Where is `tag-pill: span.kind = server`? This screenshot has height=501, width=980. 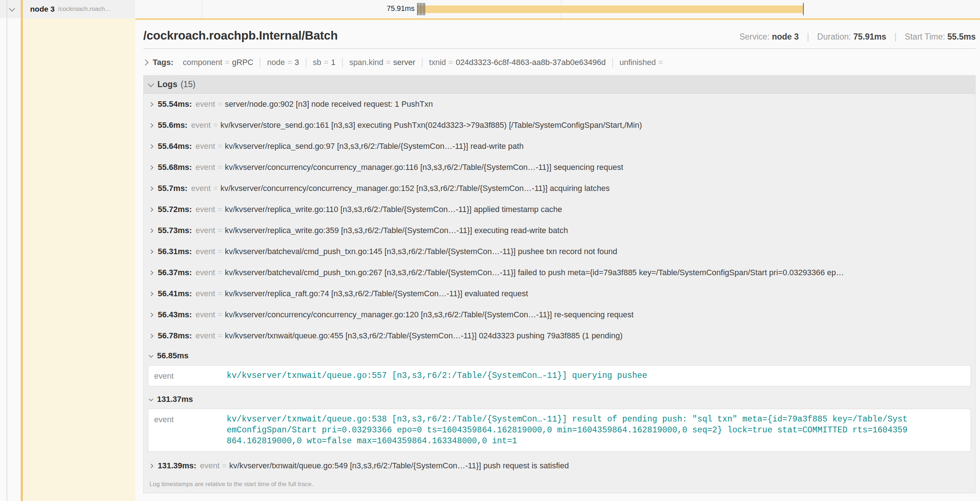
tag-pill: span.kind = server is located at coordinates (382, 62).